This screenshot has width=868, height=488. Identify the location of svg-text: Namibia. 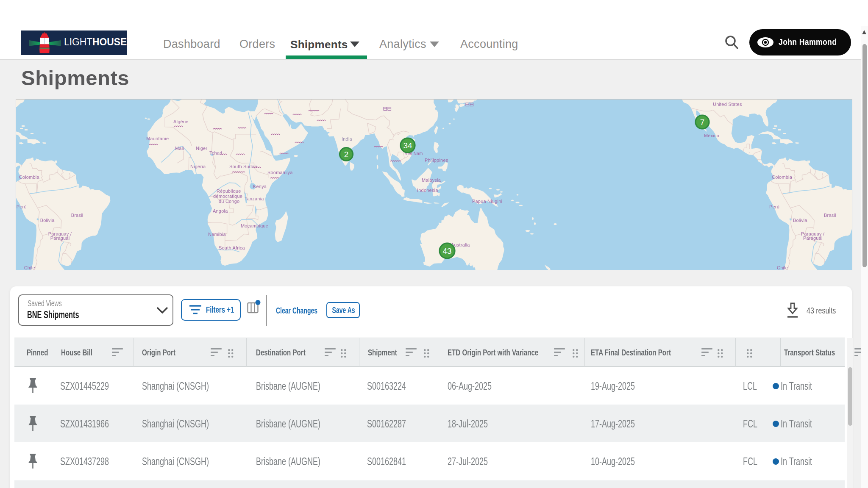
(217, 234).